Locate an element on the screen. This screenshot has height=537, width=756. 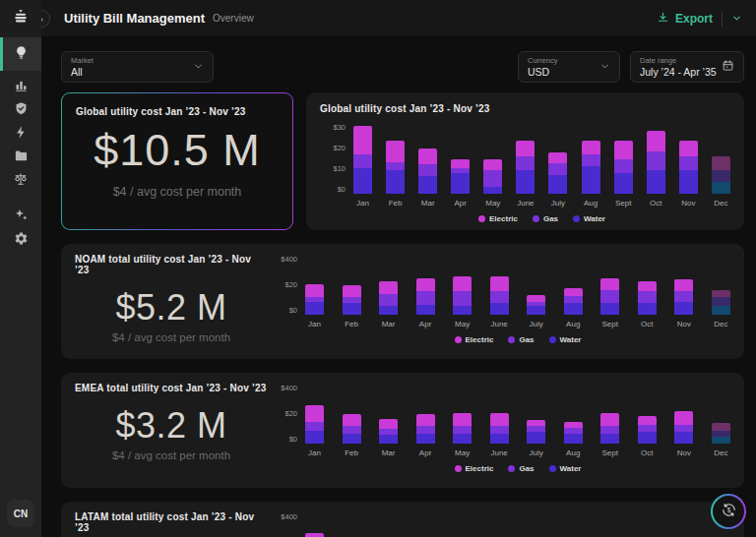
market-label: Market is located at coordinates (83, 61).